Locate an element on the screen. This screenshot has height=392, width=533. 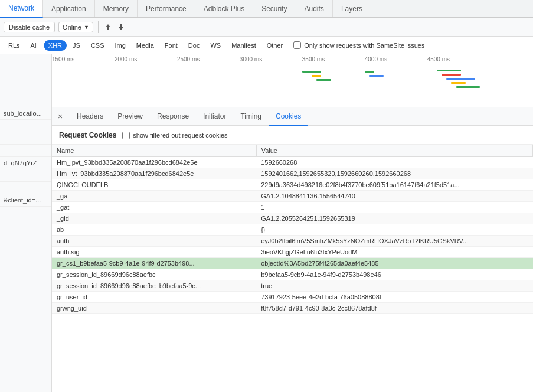
tab-performance: Performance is located at coordinates (166, 8).